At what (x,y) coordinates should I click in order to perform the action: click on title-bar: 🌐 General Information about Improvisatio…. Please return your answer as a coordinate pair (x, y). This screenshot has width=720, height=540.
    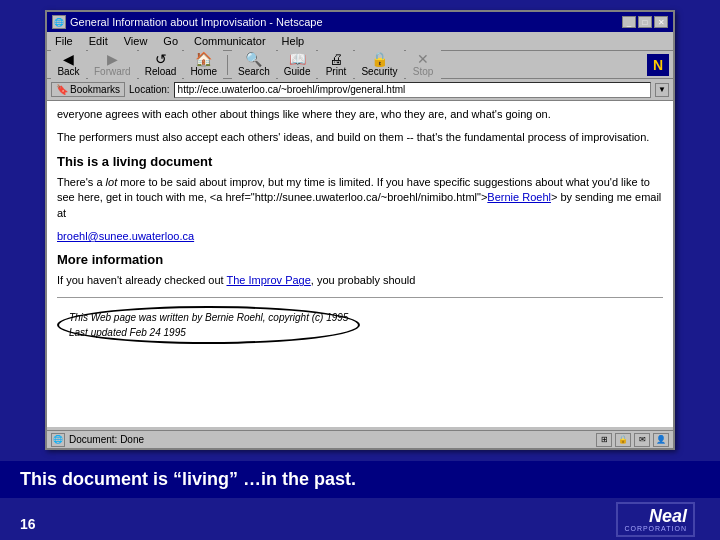
    Looking at the image, I should click on (360, 22).